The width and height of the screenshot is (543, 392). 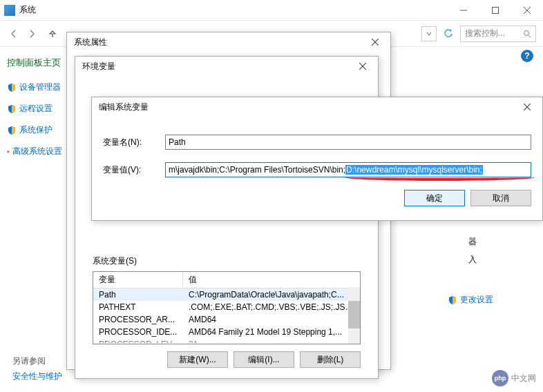 I want to click on search-icon, so click(x=527, y=34).